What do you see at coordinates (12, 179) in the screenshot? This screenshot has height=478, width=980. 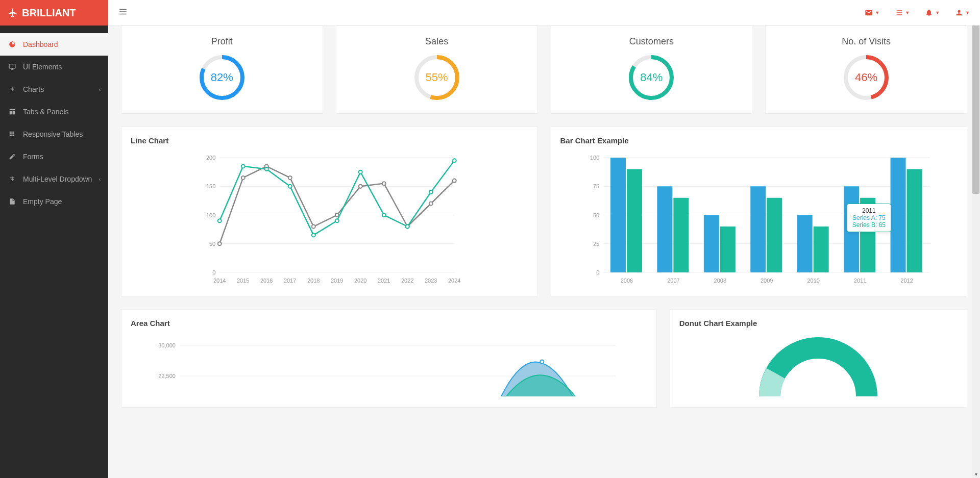 I see `sitemap-icon` at bounding box center [12, 179].